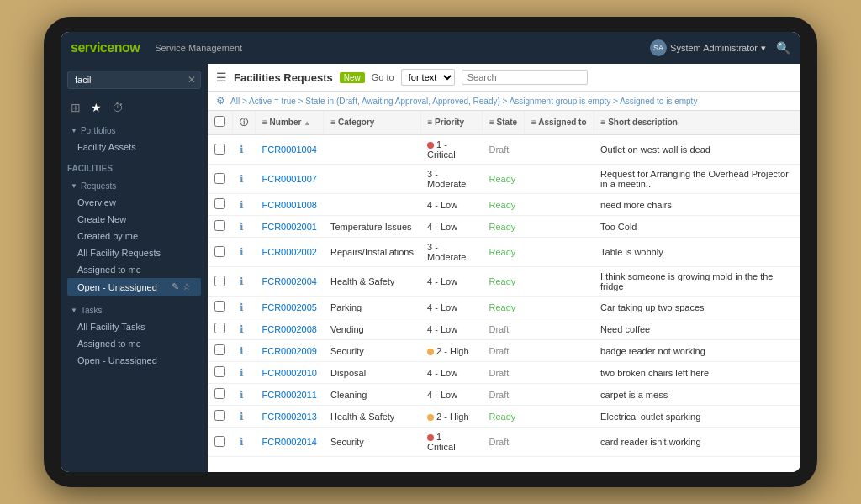 The width and height of the screenshot is (861, 504). I want to click on row-category, so click(372, 205).